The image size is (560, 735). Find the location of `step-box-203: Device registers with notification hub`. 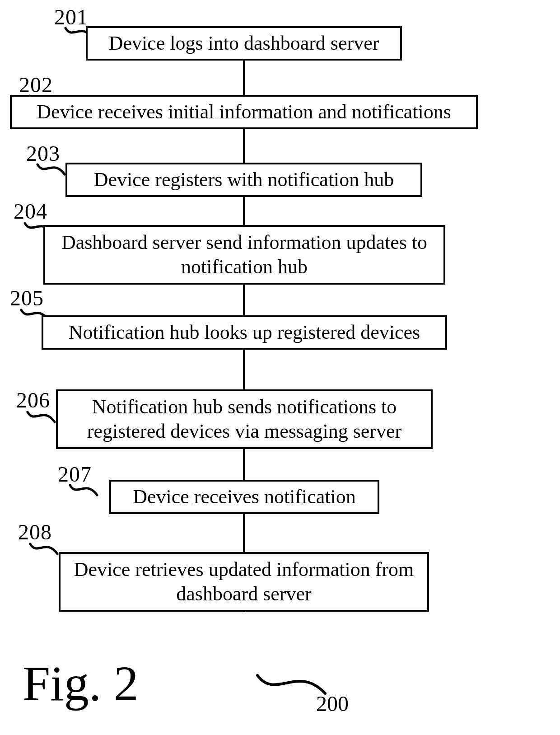

step-box-203: Device registers with notification hub is located at coordinates (244, 180).